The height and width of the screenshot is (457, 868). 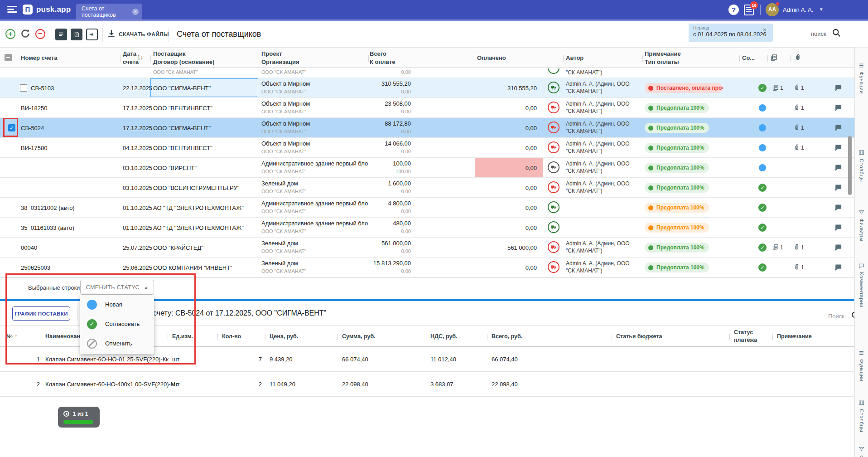 I want to click on detail-side-tab-3: Фильтры, so click(x=862, y=452).